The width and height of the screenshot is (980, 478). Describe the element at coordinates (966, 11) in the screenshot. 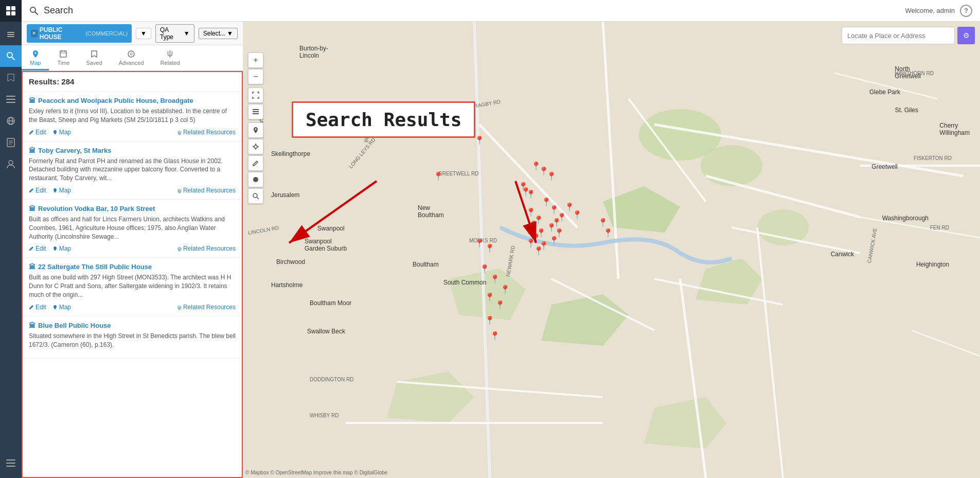

I see `help-button: ?` at that location.